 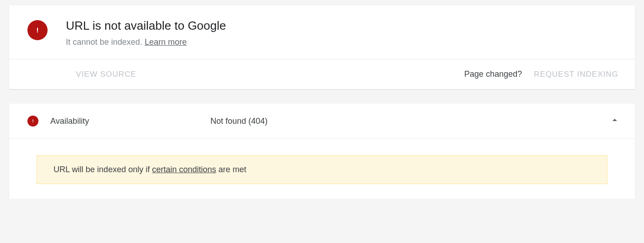 What do you see at coordinates (322, 74) in the screenshot?
I see `action-row: VIEW SOURCE Page changed? REQUEST INDEXI…` at bounding box center [322, 74].